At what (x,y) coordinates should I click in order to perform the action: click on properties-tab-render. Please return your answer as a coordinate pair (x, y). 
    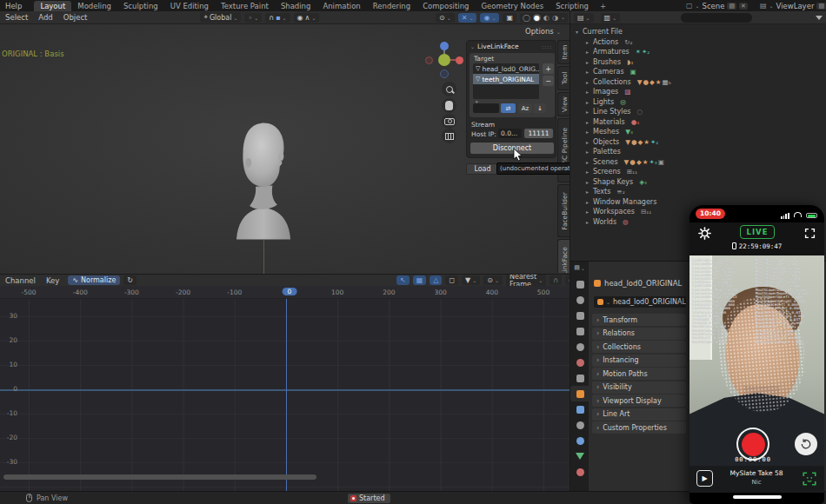
    Looking at the image, I should click on (580, 300).